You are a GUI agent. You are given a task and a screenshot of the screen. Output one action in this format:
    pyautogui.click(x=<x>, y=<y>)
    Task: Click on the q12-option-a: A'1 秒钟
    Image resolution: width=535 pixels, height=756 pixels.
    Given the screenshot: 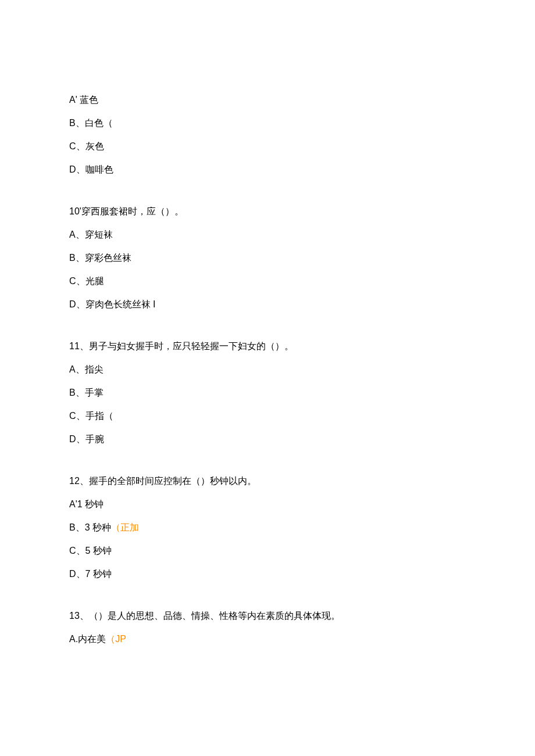 What is the action you would take?
    pyautogui.click(x=268, y=504)
    